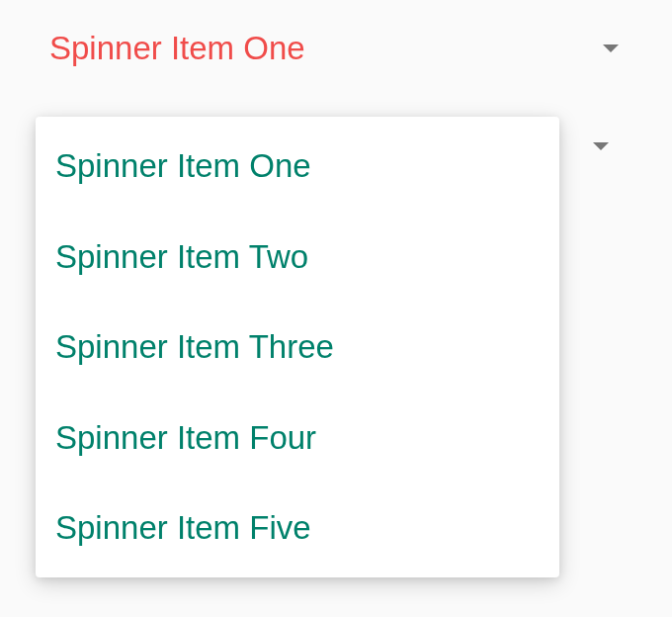 This screenshot has height=617, width=672. I want to click on dropdown-item-label: Spinner Item Five, so click(184, 528).